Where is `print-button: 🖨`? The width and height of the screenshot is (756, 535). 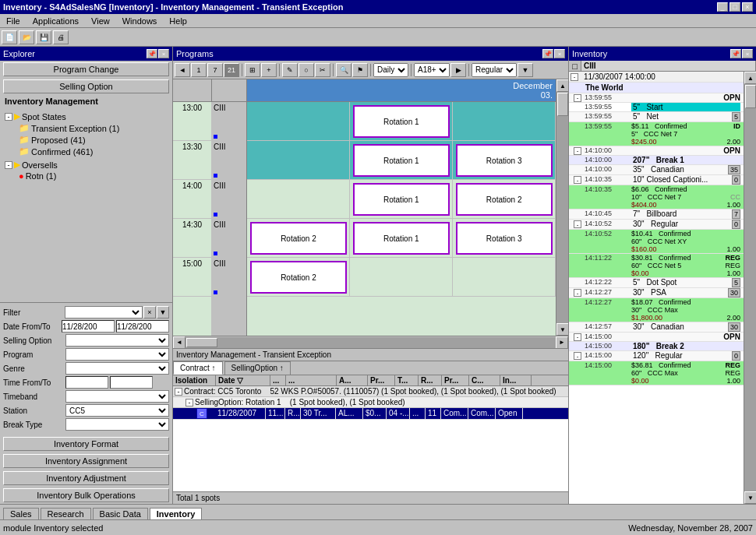
print-button: 🖨 is located at coordinates (61, 37).